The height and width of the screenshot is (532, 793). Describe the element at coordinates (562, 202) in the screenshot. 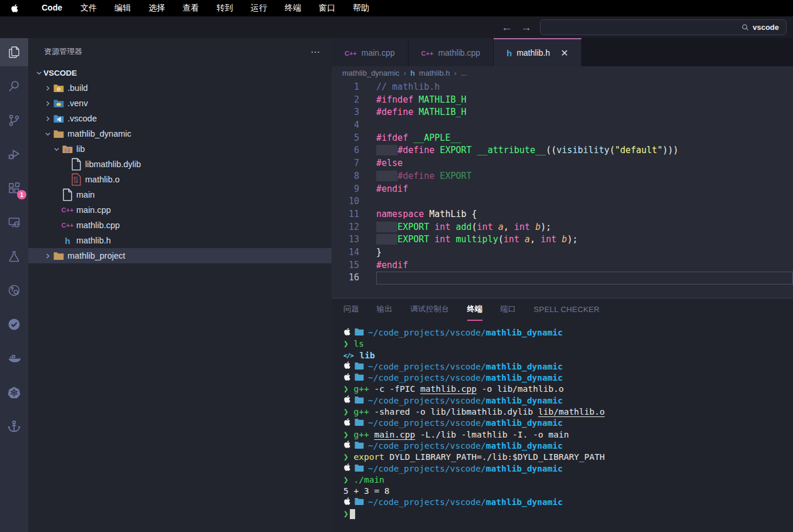

I see `code-line-10: 10` at that location.